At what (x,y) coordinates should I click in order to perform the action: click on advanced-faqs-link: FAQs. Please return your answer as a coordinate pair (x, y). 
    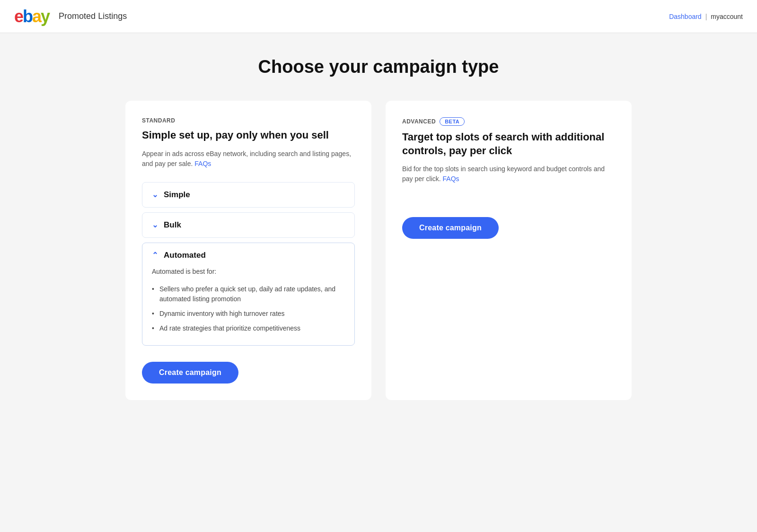
    Looking at the image, I should click on (451, 179).